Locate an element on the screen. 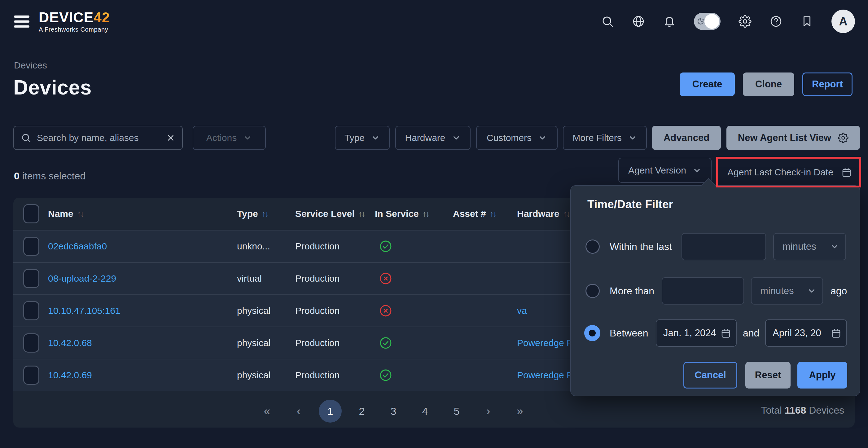  ago-label: ago is located at coordinates (839, 291).